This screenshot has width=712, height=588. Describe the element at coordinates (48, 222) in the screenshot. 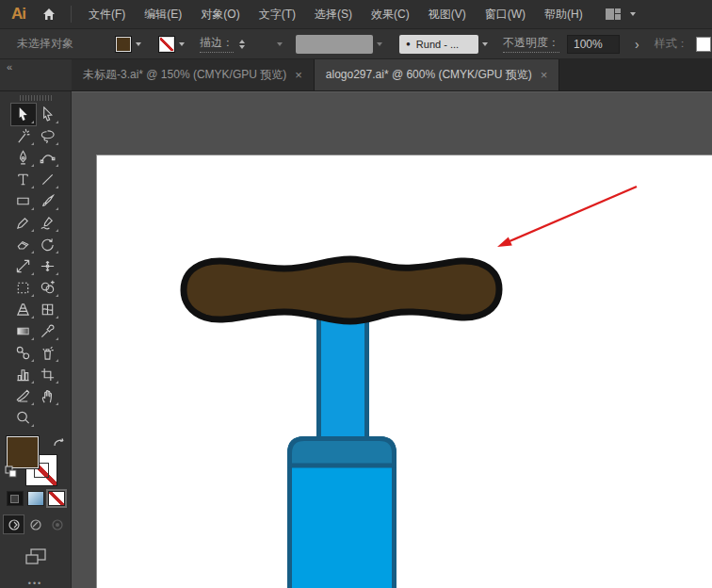

I see `shaper-tool` at that location.